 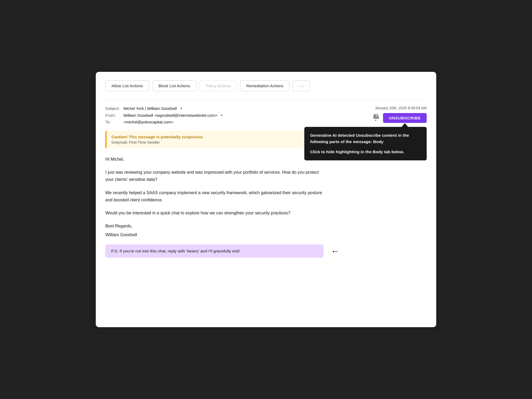 What do you see at coordinates (113, 109) in the screenshot?
I see `subject-label: Subject:` at bounding box center [113, 109].